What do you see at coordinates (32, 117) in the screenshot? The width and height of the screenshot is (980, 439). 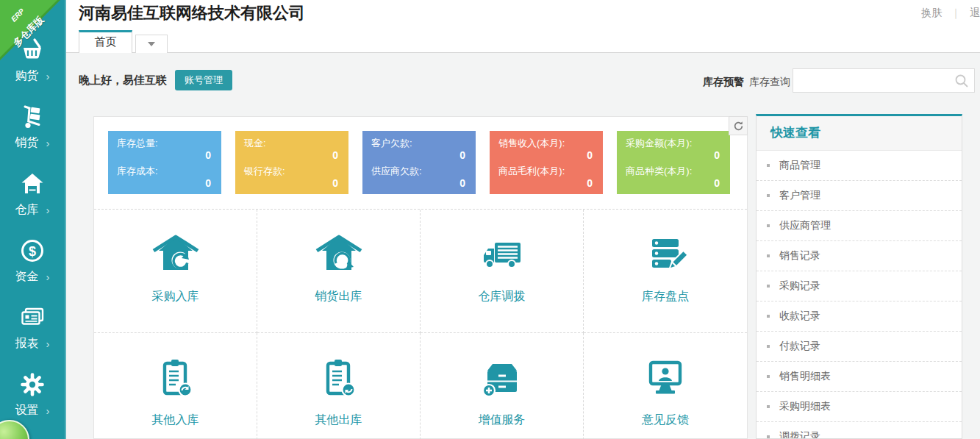 I see `trolley-icon` at bounding box center [32, 117].